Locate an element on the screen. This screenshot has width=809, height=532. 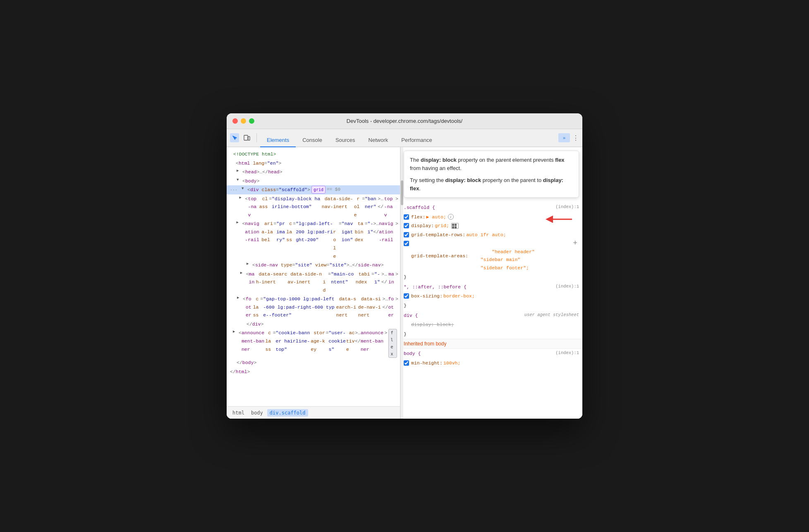
style-rule-div-ua: user agent stylesheet div { is located at coordinates (491, 316).